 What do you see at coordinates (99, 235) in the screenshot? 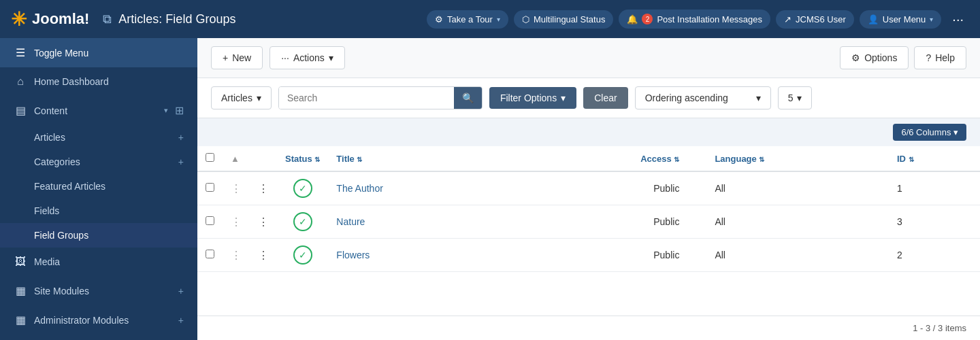
I see `sidebar-item-field-groups: Field Groups` at bounding box center [99, 235].